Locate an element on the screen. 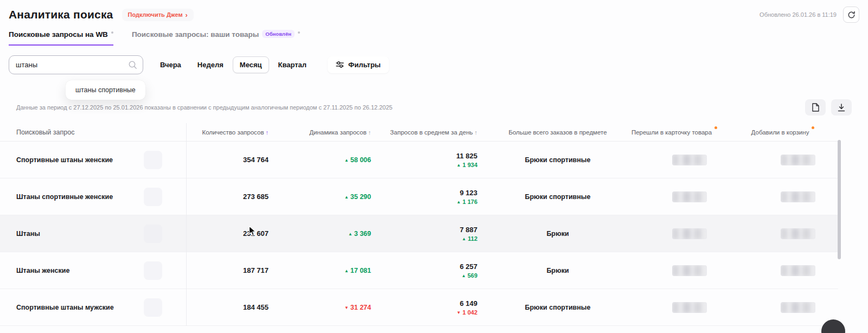  table-row: Штаны 231 607 ▲3 369 7 887 ▲112 Брюки is located at coordinates (419, 234).